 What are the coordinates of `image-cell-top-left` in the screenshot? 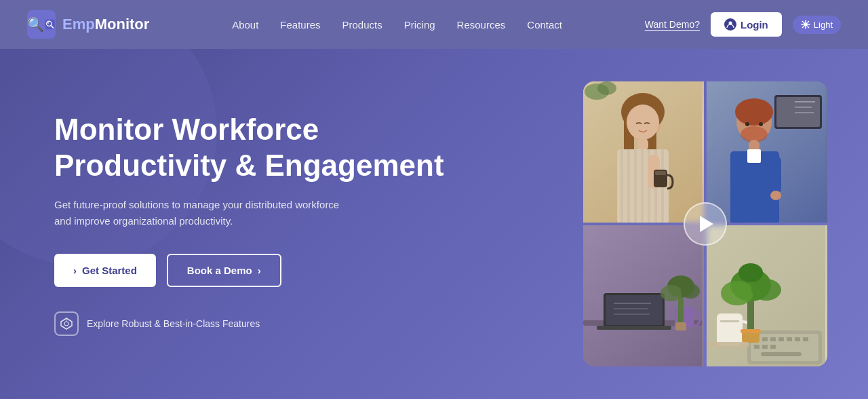 It's located at (644, 152).